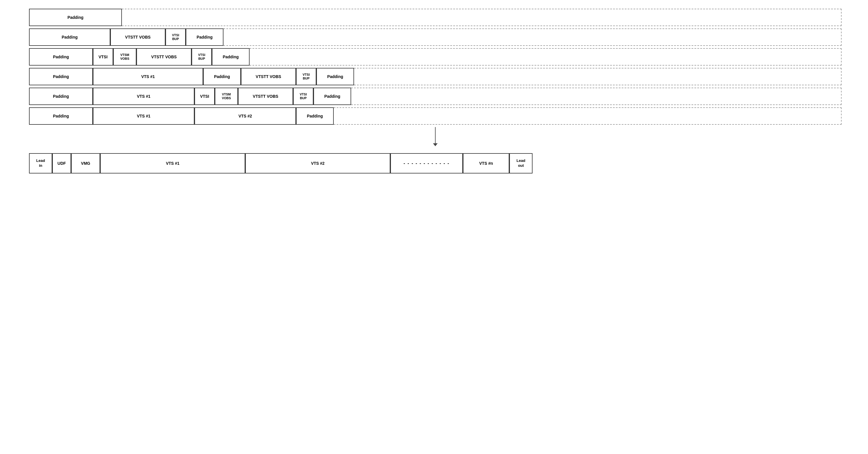 Image resolution: width=868 pixels, height=454 pixels. Describe the element at coordinates (176, 37) in the screenshot. I see `r2-vtsi-bup: VTSI BUP` at that location.